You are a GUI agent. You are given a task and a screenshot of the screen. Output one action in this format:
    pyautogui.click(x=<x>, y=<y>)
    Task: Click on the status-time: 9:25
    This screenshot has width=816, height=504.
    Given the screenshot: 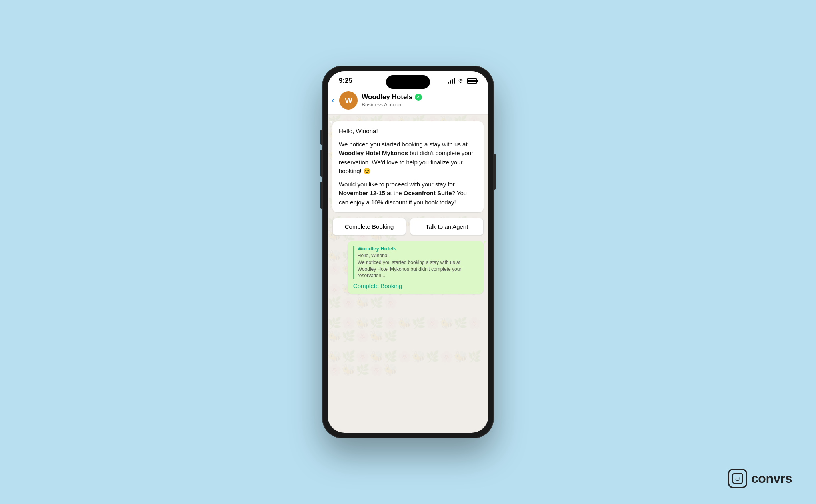 What is the action you would take?
    pyautogui.click(x=346, y=81)
    